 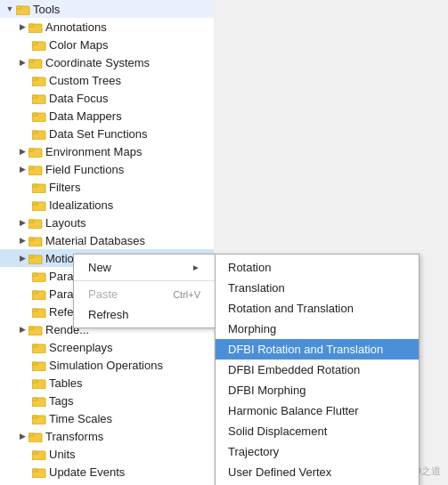 What do you see at coordinates (39, 418) in the screenshot?
I see `folder-icon-time-scales` at bounding box center [39, 418].